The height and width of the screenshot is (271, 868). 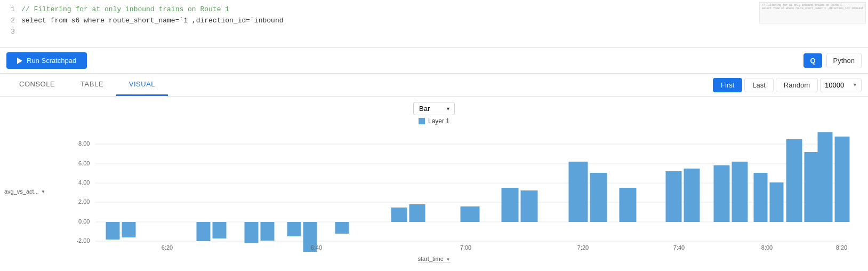 I want to click on x-axis-select-wrapper: start_time, so click(x=434, y=259).